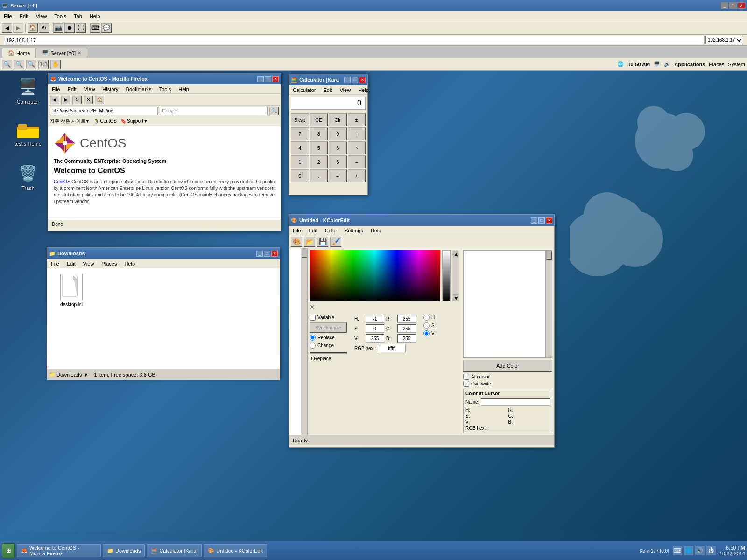 This screenshot has height=560, width=747. Describe the element at coordinates (328, 353) in the screenshot. I see `kcolor-slider` at that location.